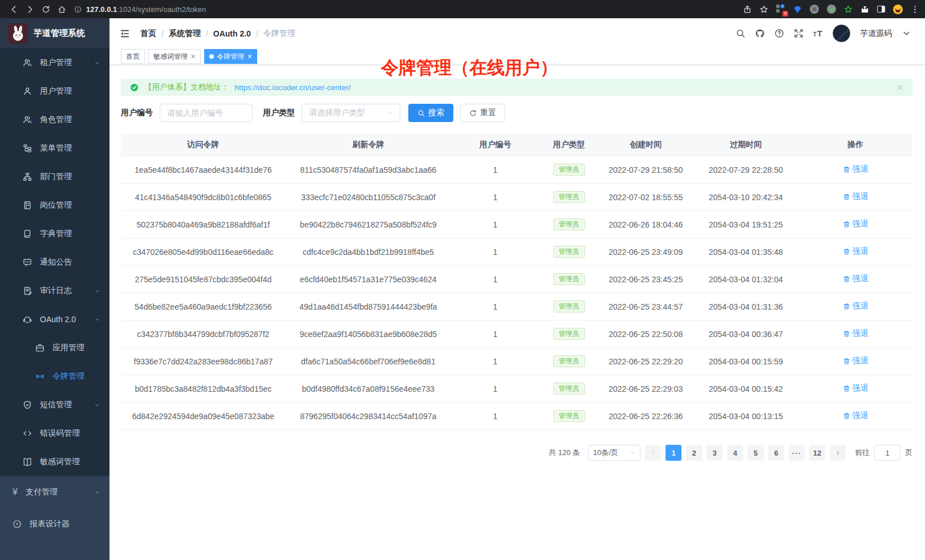 The width and height of the screenshot is (925, 560). Describe the element at coordinates (55, 33) in the screenshot. I see `app-logo: 芋道管理系统` at that location.